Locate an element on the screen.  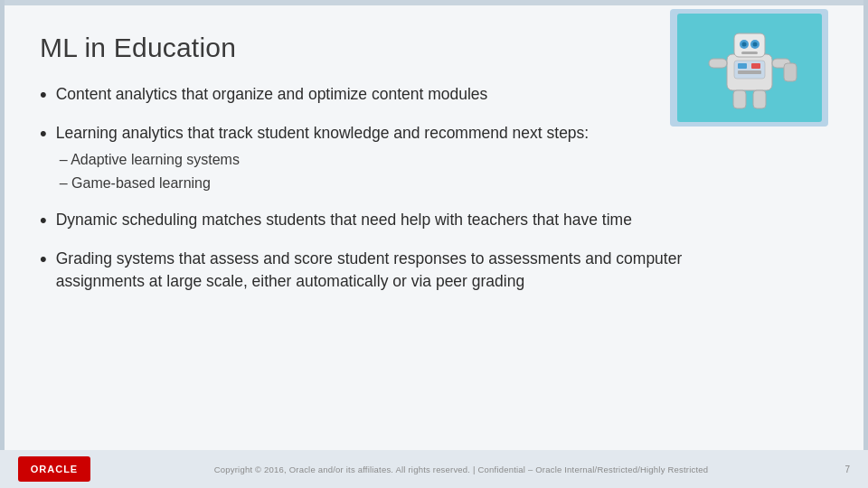
page-number: 7 is located at coordinates (841, 470).